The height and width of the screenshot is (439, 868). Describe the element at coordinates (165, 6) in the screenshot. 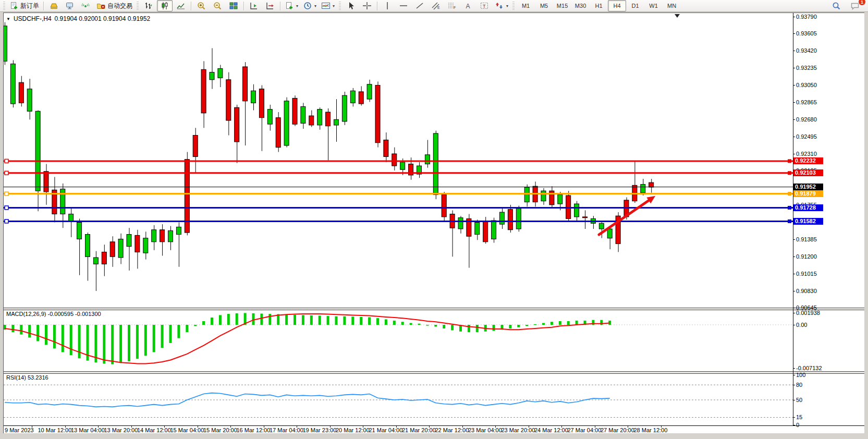

I see `candle-chart-button` at that location.